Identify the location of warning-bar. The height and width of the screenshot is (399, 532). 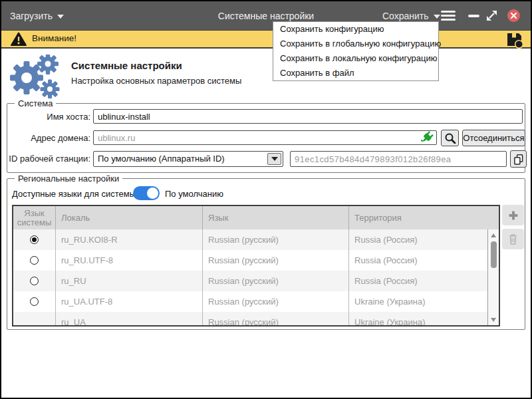
(266, 39).